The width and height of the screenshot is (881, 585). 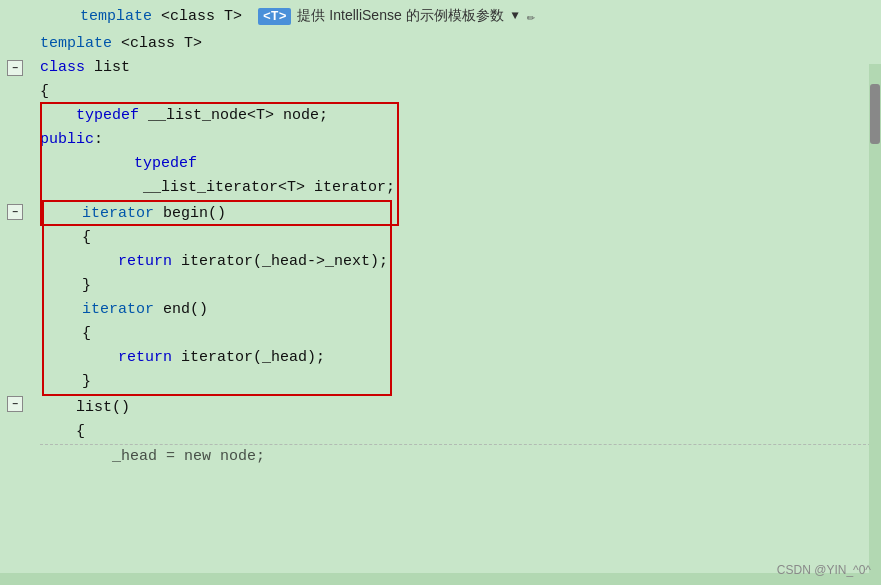 I want to click on edit-icon: ✏, so click(x=531, y=16).